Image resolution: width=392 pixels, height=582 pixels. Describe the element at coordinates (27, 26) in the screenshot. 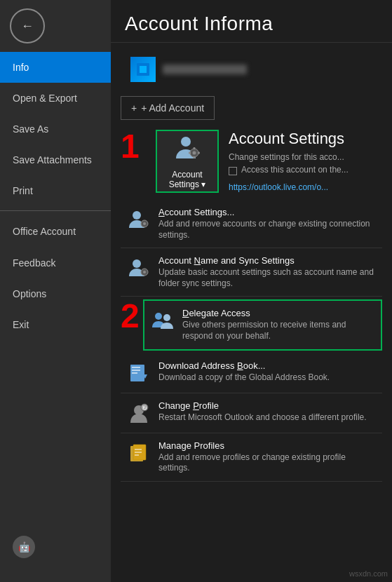

I see `back-button: ←` at that location.